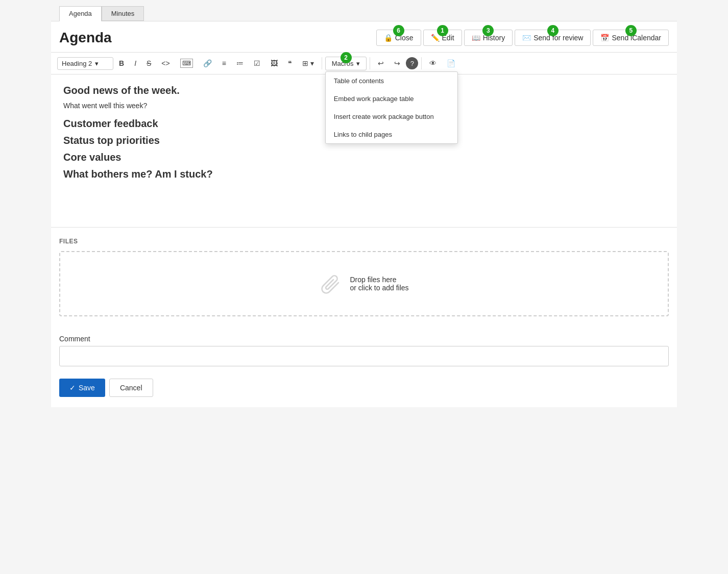 Image resolution: width=728 pixels, height=574 pixels. I want to click on book-icon: 📖, so click(476, 38).